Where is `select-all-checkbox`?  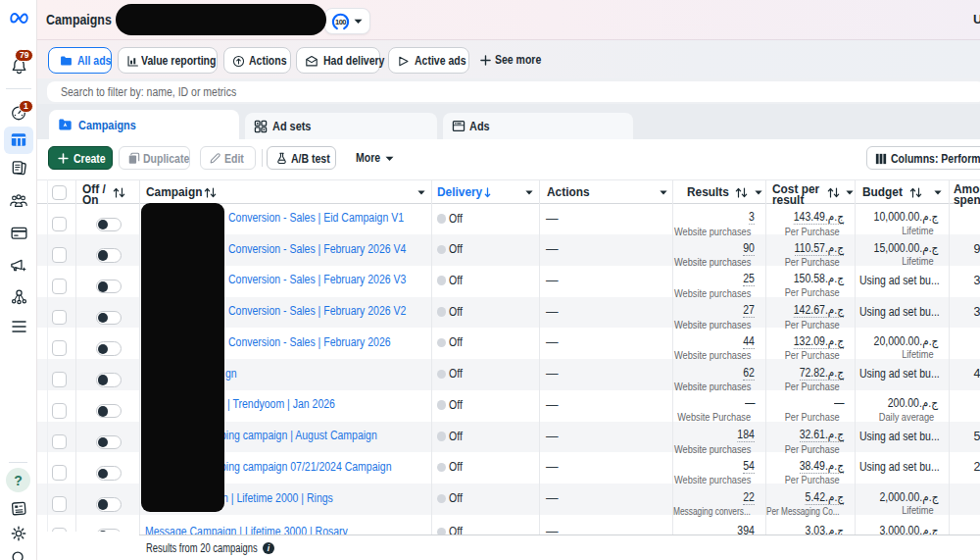
select-all-checkbox is located at coordinates (60, 193).